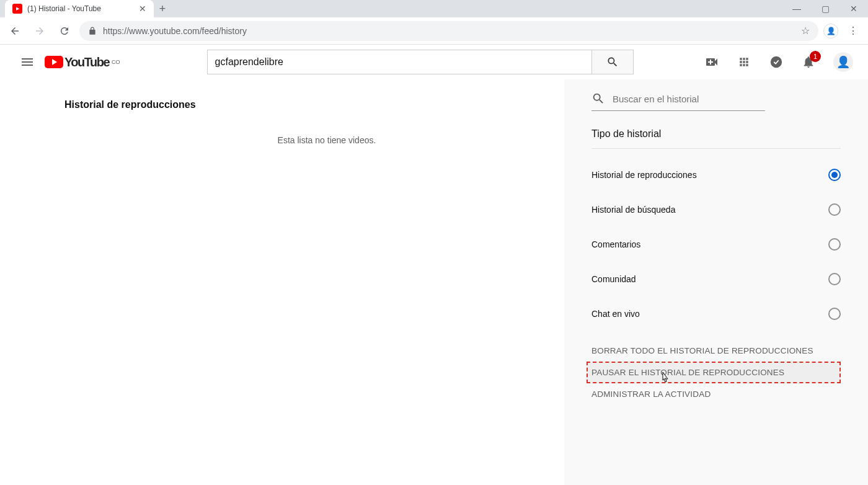 Image resolution: width=868 pixels, height=485 pixels. Describe the element at coordinates (716, 394) in the screenshot. I see `manage-activity-button: ADMINISTRAR LA ACTIVIDAD` at that location.